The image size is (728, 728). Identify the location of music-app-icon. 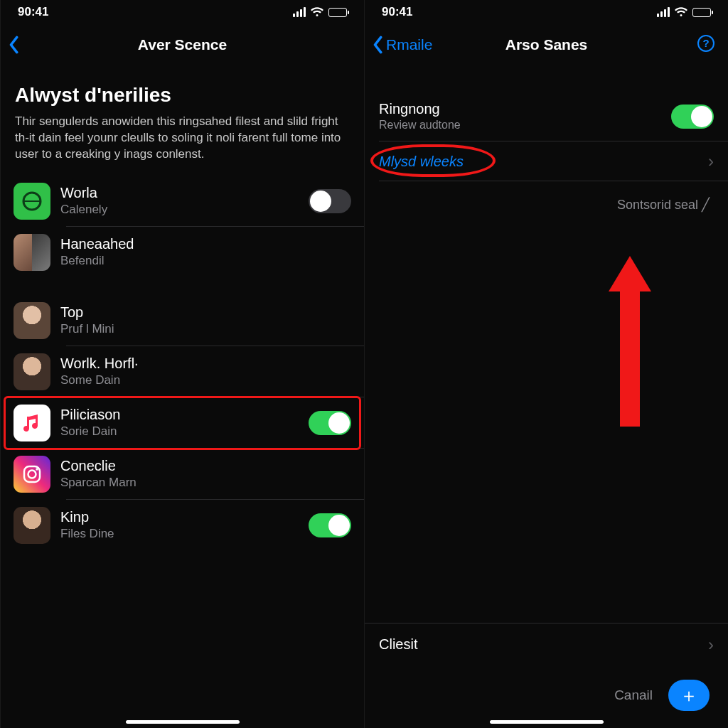
(32, 423).